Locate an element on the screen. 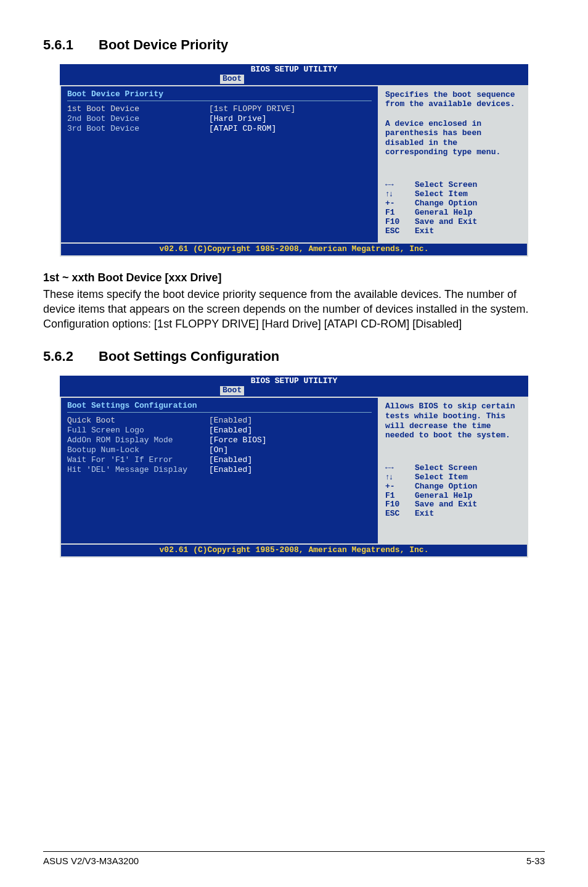 Image resolution: width=588 pixels, height=887 pixels. subsection-title-1: 1st ~ xxth Boot Device [xxx Drive] is located at coordinates (294, 278).